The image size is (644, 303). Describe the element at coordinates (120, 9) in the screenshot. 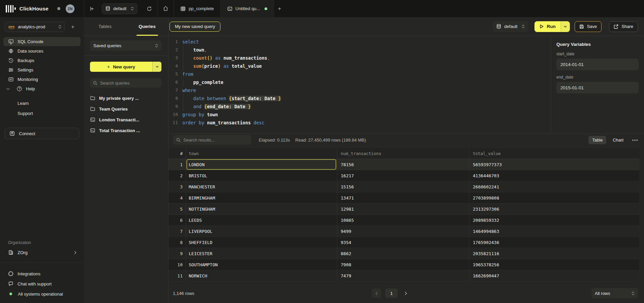

I see `topbar-database-selector: default` at that location.